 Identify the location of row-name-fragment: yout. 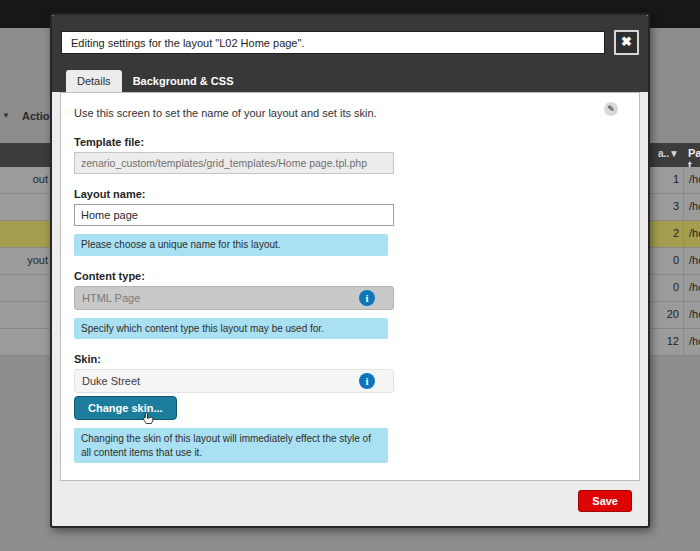
(24, 260).